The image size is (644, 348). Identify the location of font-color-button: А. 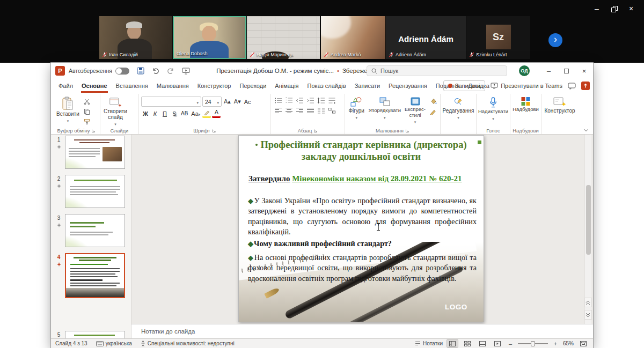
(216, 114).